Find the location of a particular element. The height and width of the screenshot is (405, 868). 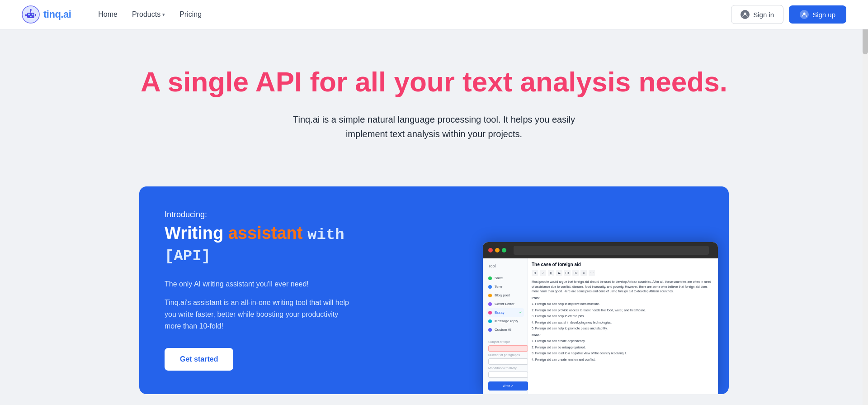

sidebar-dot-custom is located at coordinates (490, 330).